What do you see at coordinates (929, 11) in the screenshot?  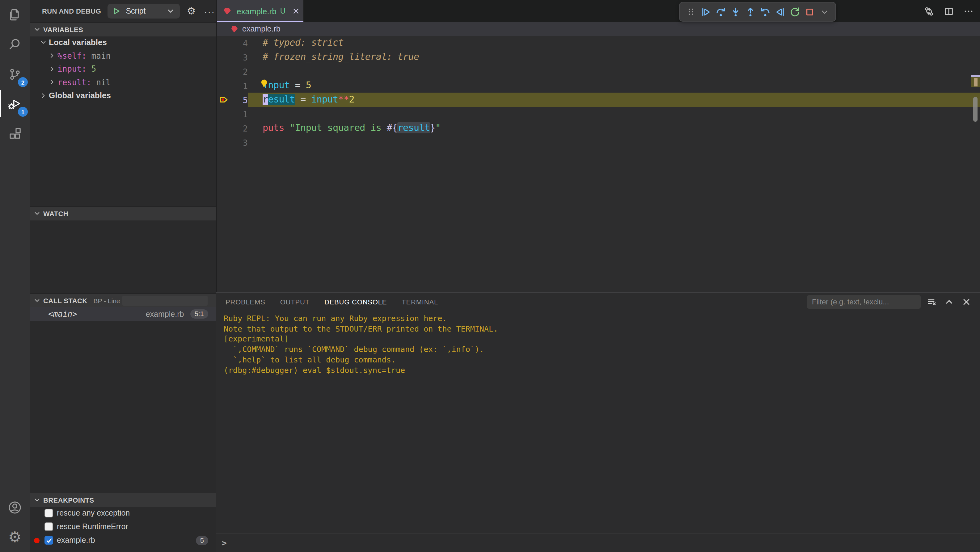 I see `open-changes-icon` at bounding box center [929, 11].